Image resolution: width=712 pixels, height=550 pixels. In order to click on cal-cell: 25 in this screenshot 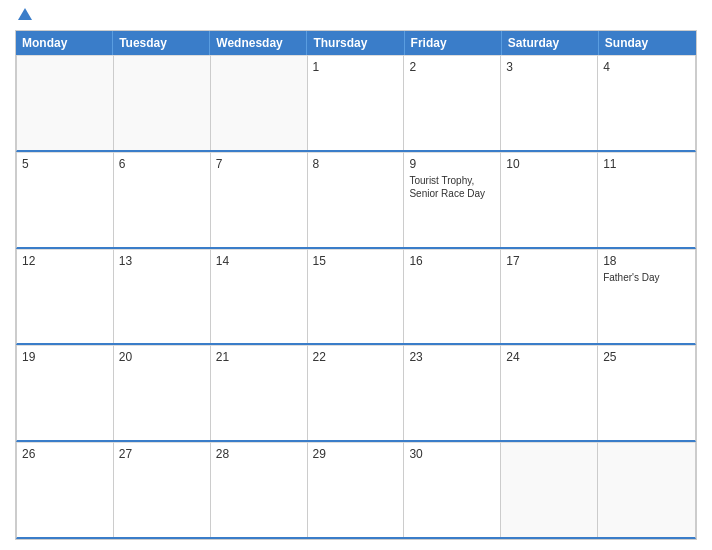, I will do `click(646, 392)`.